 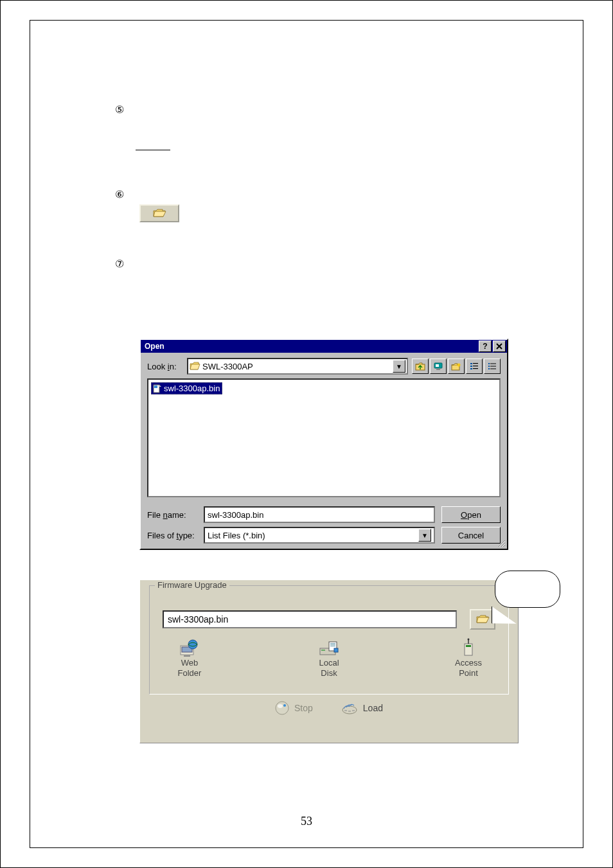 I want to click on desktop-icon, so click(x=438, y=366).